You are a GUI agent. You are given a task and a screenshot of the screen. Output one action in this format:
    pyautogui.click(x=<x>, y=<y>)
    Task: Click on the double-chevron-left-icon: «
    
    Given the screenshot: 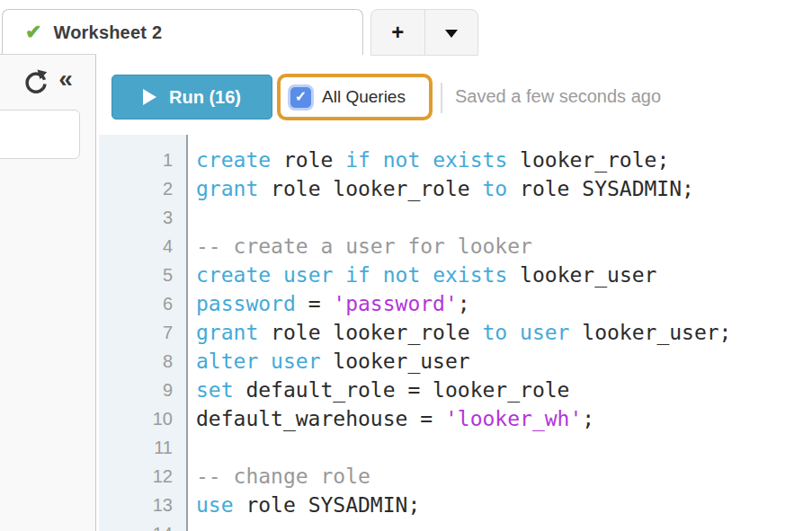 What is the action you would take?
    pyautogui.click(x=66, y=79)
    